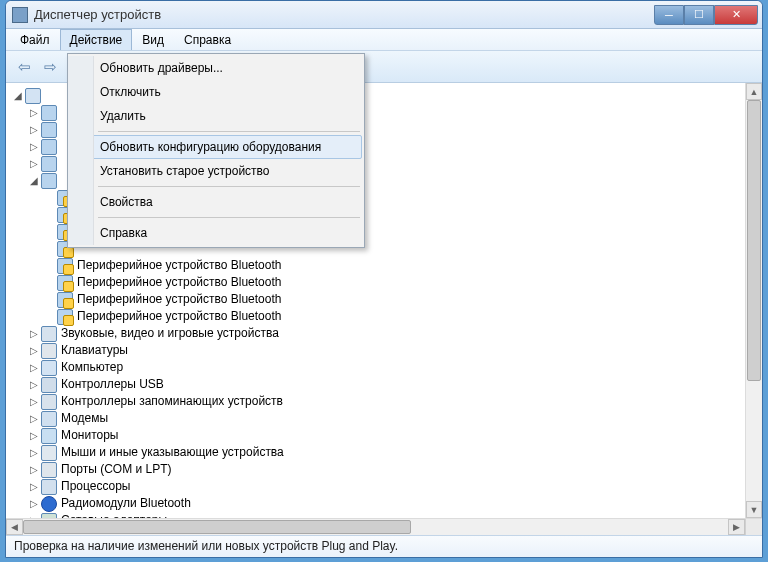 This screenshot has width=768, height=562. Describe the element at coordinates (386, 384) in the screenshot. I see `tree-node-usb: ▷Контроллеры USB` at that location.